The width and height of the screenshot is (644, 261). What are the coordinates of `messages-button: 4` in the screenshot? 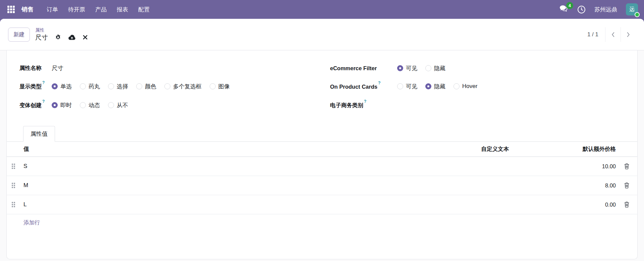 It's located at (564, 9).